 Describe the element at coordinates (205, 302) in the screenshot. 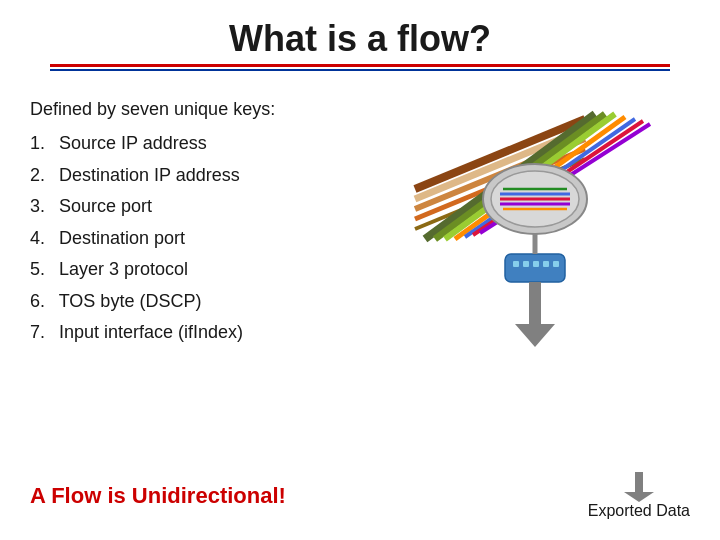

I see `list-item: 6. TOS byte (DSCP)` at that location.